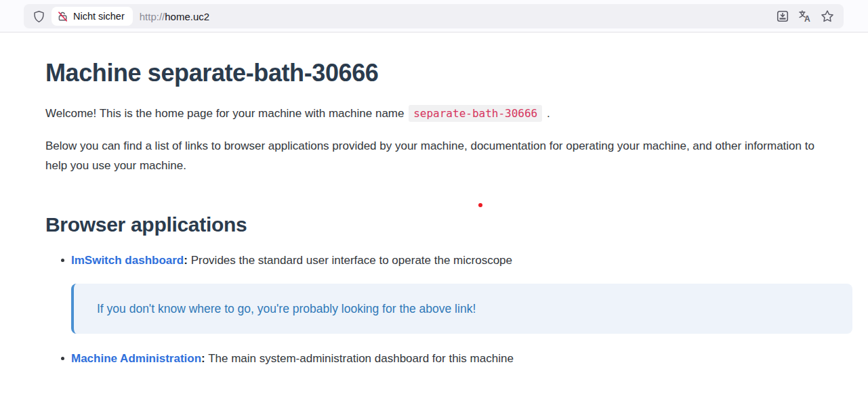 The height and width of the screenshot is (415, 868). I want to click on svg-text: A, so click(808, 19).